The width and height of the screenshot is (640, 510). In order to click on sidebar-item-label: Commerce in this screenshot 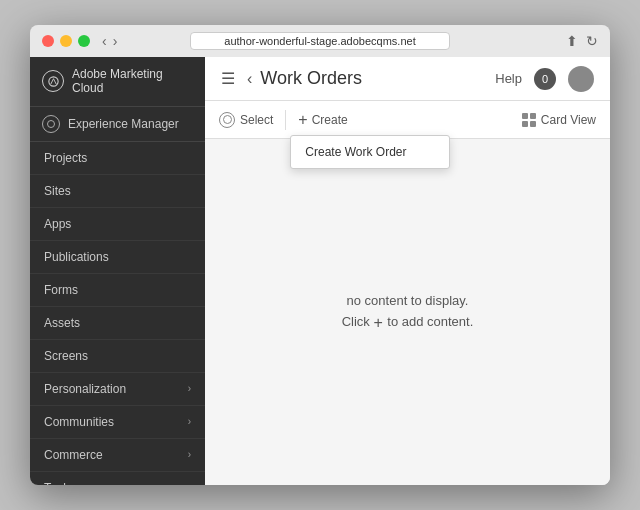, I will do `click(74, 455)`.